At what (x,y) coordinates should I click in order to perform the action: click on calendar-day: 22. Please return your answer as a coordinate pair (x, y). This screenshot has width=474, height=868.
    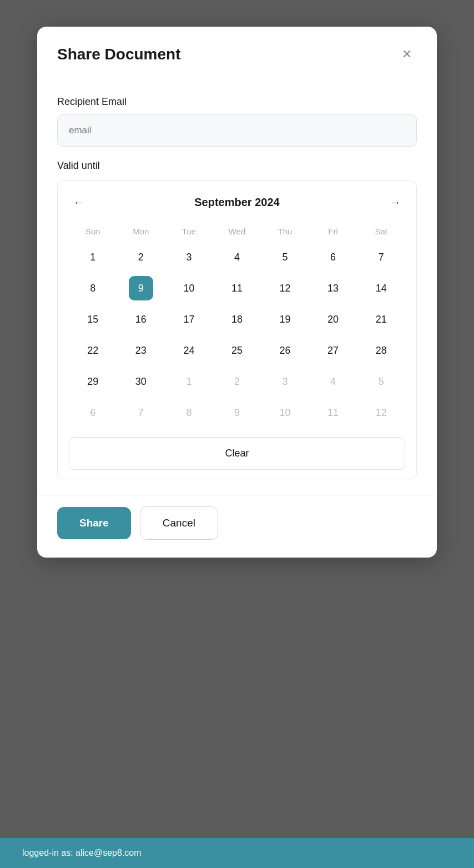
    Looking at the image, I should click on (93, 350).